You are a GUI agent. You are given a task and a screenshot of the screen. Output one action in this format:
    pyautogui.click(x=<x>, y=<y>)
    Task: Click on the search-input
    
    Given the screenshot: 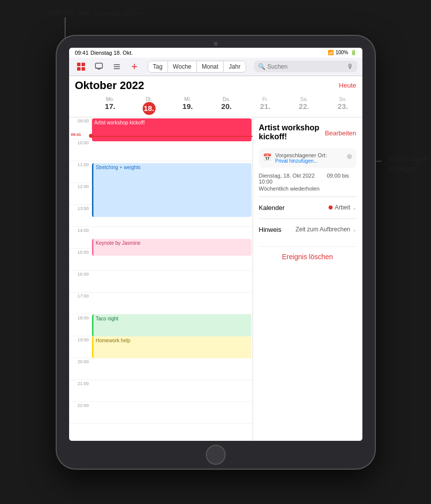 What is the action you would take?
    pyautogui.click(x=306, y=67)
    